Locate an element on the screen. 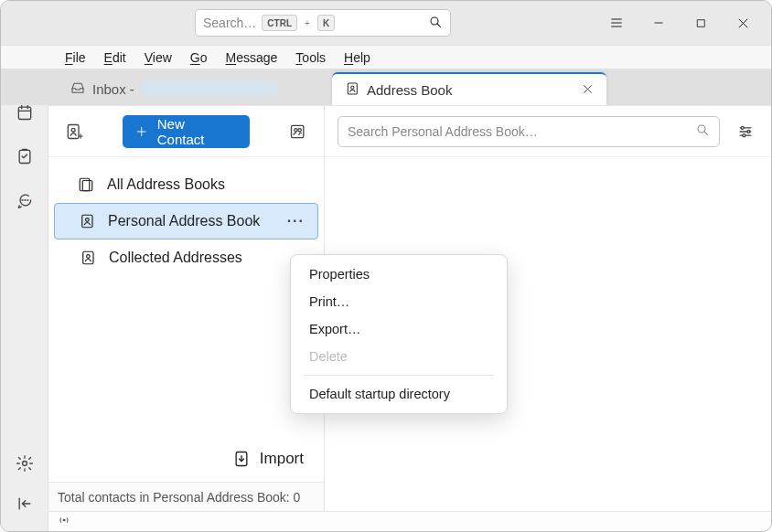  import-label: Import is located at coordinates (282, 459).